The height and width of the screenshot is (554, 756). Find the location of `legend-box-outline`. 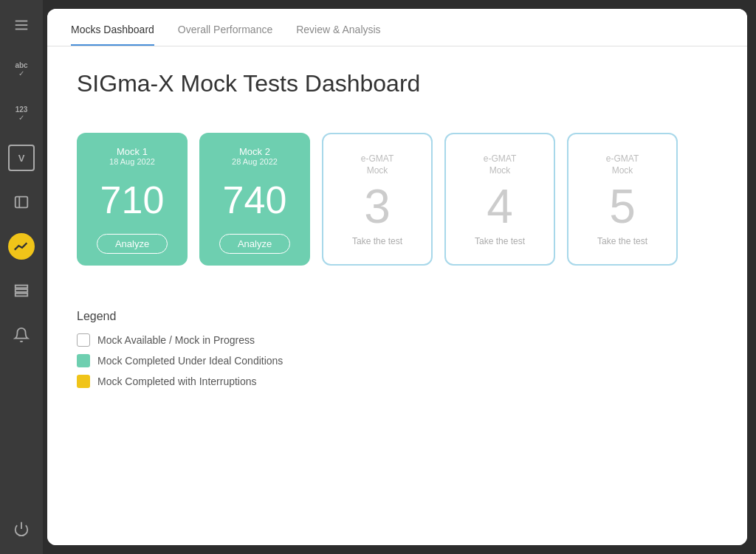

legend-box-outline is located at coordinates (83, 340).